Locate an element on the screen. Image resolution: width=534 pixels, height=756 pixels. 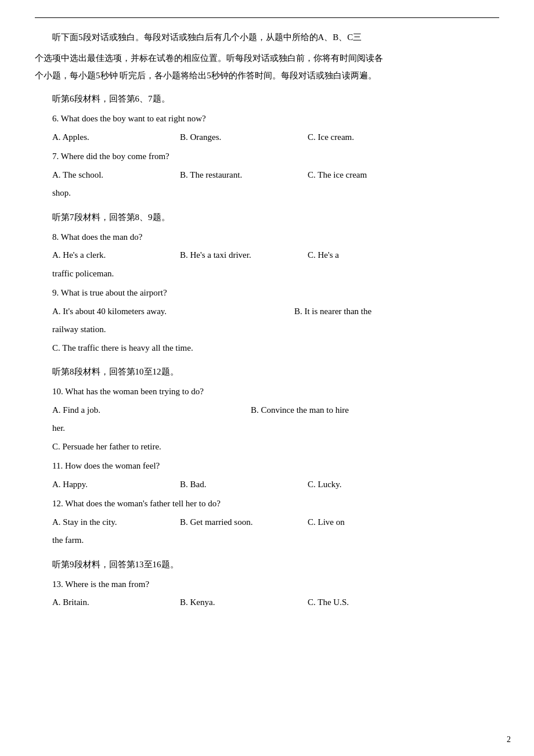
q10-option-a: A. Find a job. is located at coordinates (151, 411).